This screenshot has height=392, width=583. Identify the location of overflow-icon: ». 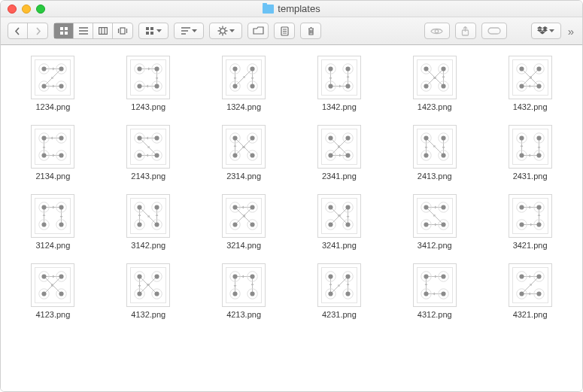
(571, 32).